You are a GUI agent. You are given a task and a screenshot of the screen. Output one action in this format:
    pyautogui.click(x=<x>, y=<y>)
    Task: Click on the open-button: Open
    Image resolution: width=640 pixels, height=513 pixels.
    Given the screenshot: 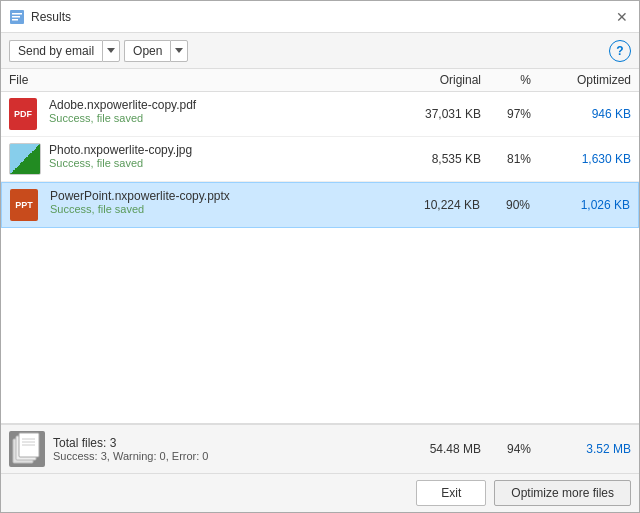 What is the action you would take?
    pyautogui.click(x=147, y=51)
    